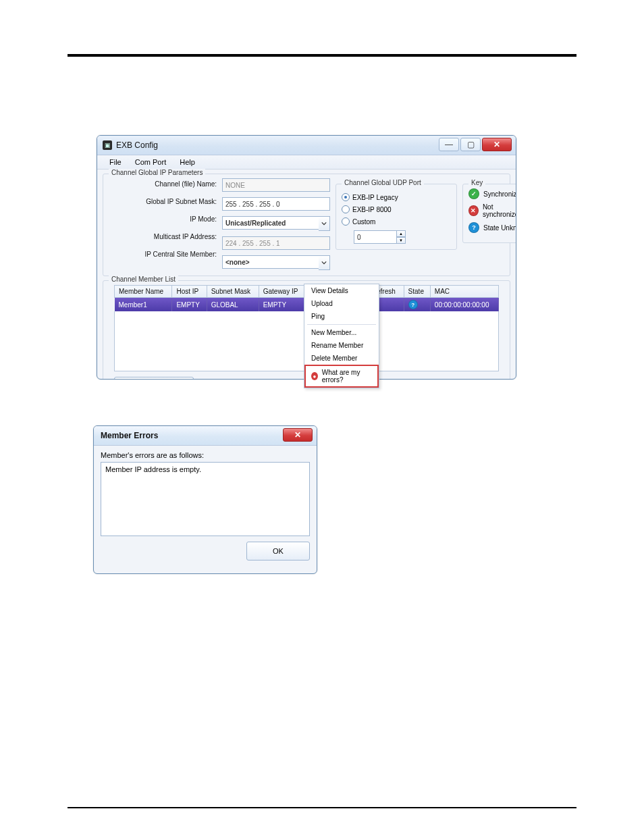 Image resolution: width=644 pixels, height=834 pixels. What do you see at coordinates (449, 145) in the screenshot?
I see `minimize-button: —` at bounding box center [449, 145].